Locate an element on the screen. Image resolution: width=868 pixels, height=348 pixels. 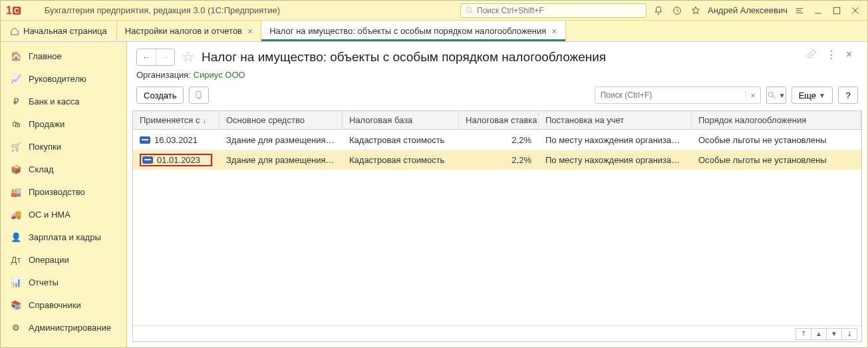
close-icon is located at coordinates (855, 11).